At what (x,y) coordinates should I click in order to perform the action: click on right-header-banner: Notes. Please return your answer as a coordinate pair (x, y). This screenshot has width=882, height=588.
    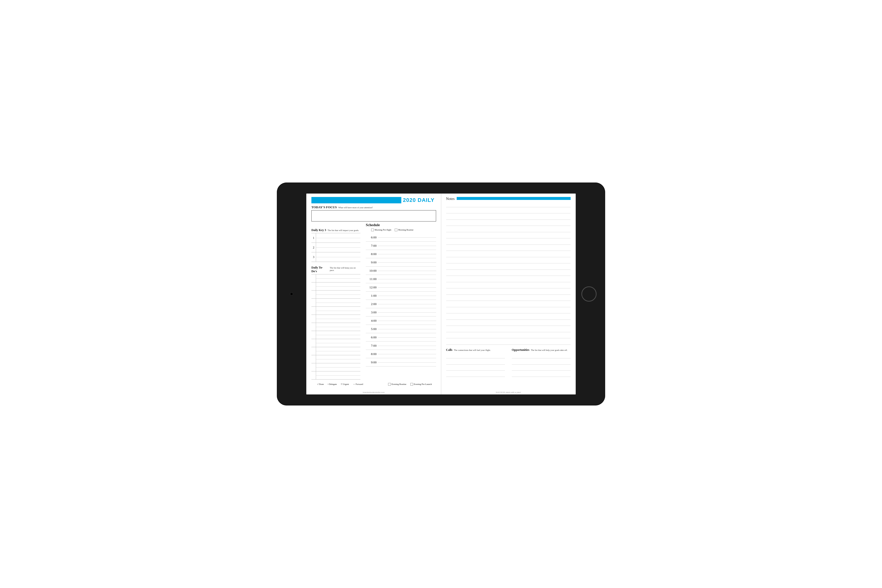
    Looking at the image, I should click on (508, 198).